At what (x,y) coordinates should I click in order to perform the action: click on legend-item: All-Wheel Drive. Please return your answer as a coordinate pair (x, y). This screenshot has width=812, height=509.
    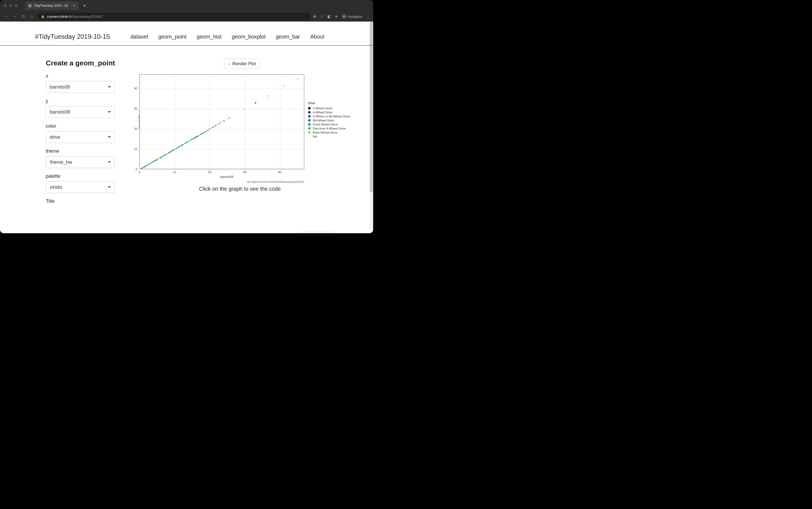
    Looking at the image, I should click on (329, 121).